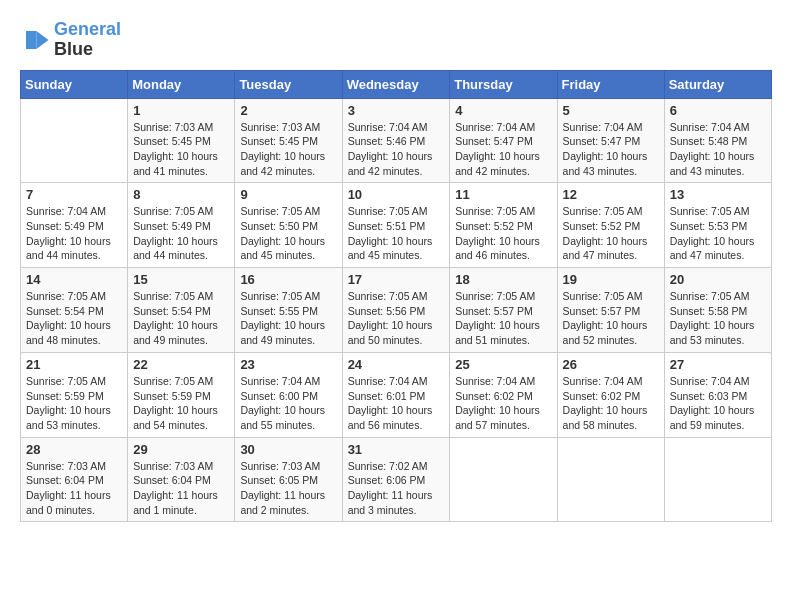  Describe the element at coordinates (74, 450) in the screenshot. I see `day-number: 28` at that location.